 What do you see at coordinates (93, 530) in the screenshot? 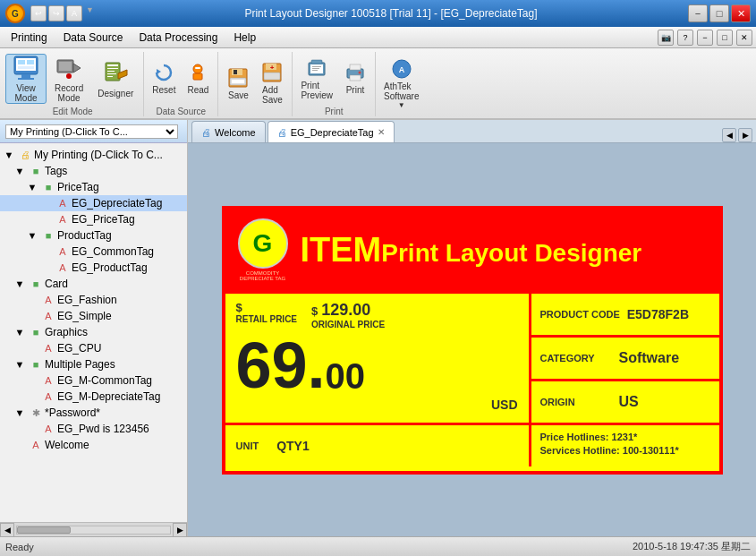
I see `scroll-track` at bounding box center [93, 530].